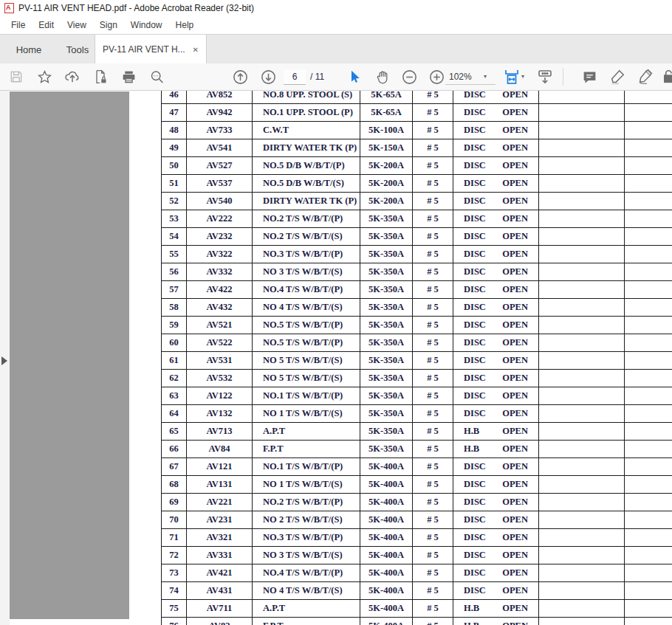 Image resolution: width=672 pixels, height=625 pixels. I want to click on menu-sign: Sign, so click(109, 25).